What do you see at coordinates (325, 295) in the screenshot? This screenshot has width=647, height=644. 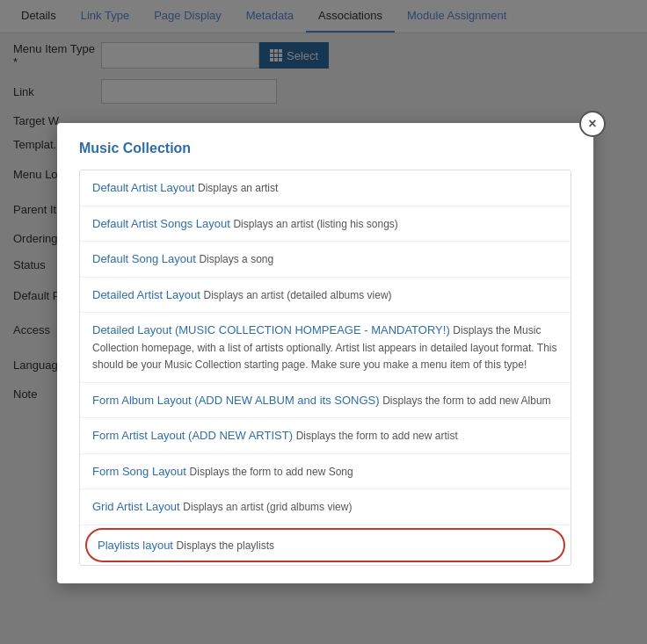 I see `list-item: Detailed Artist Layout Displays an artis…` at bounding box center [325, 295].